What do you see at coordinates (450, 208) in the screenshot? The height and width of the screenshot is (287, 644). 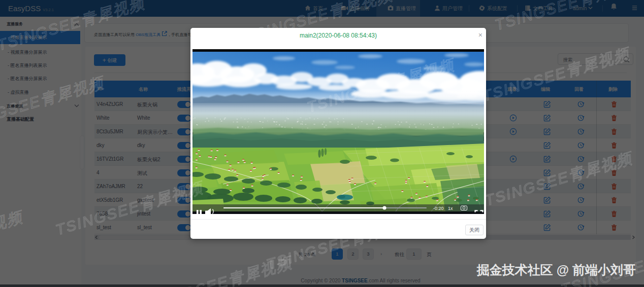 I see `svg-text: 1x` at bounding box center [450, 208].